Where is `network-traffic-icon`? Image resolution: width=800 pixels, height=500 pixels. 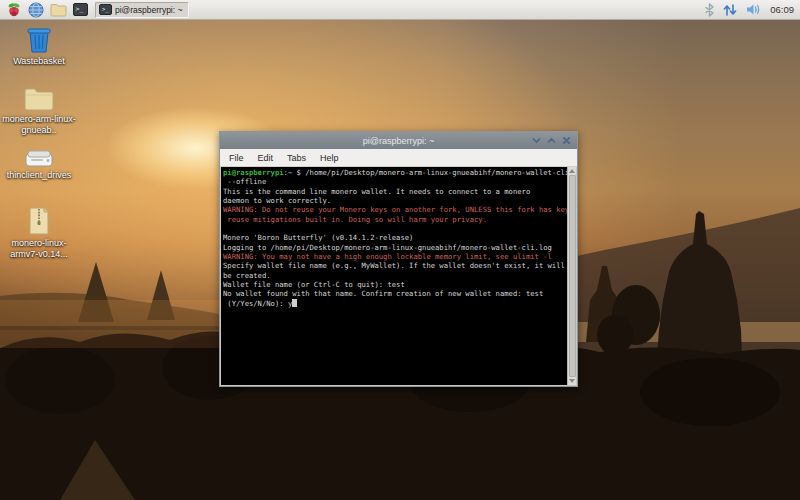 network-traffic-icon is located at coordinates (730, 10).